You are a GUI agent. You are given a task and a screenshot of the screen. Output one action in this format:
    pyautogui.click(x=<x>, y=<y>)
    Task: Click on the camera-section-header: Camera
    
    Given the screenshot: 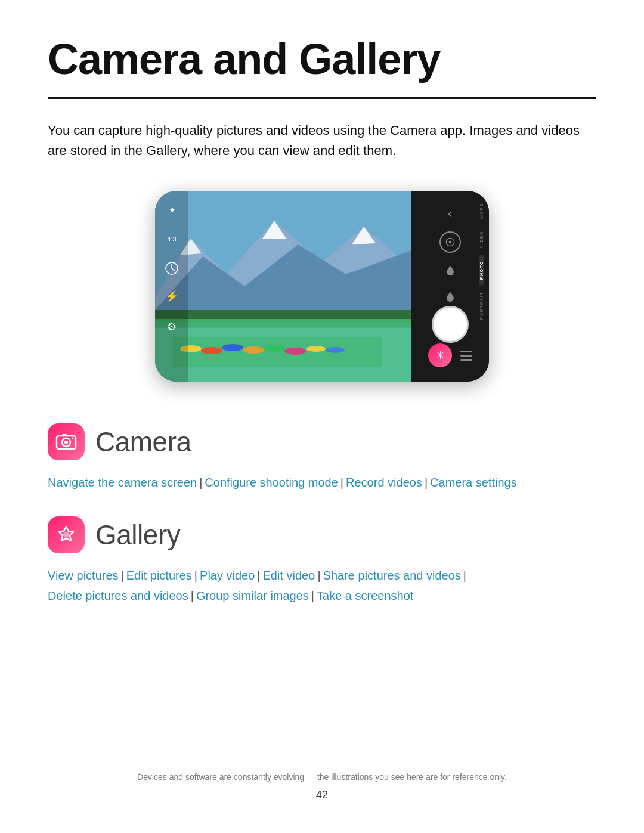 What is the action you would take?
    pyautogui.click(x=322, y=442)
    